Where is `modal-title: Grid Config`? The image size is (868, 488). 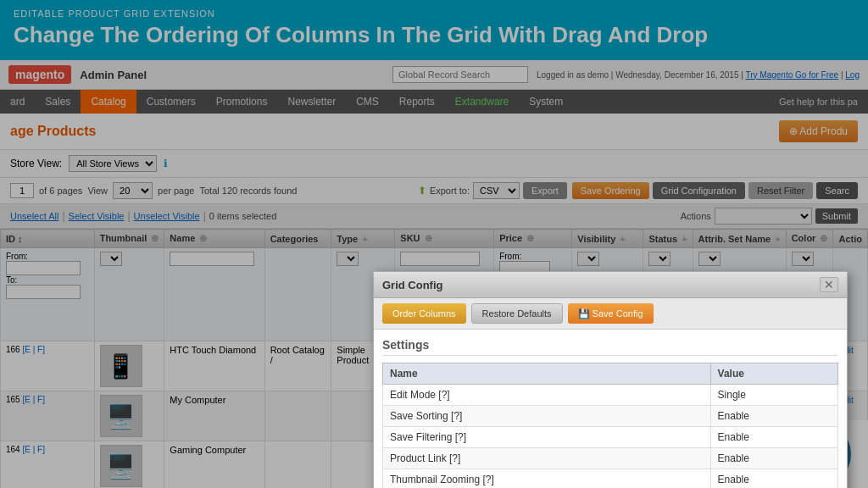
modal-title: Grid Config is located at coordinates (413, 285).